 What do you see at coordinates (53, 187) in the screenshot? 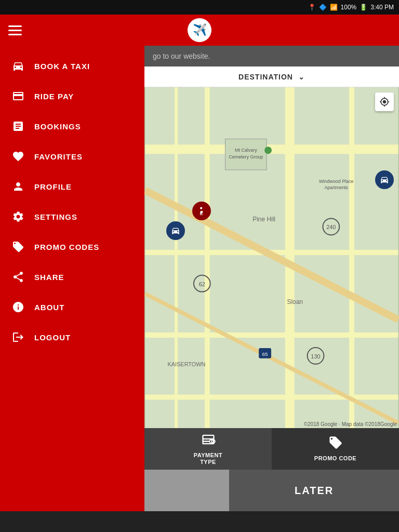
I see `sidebar-label-profile: PROFILE` at bounding box center [53, 187].